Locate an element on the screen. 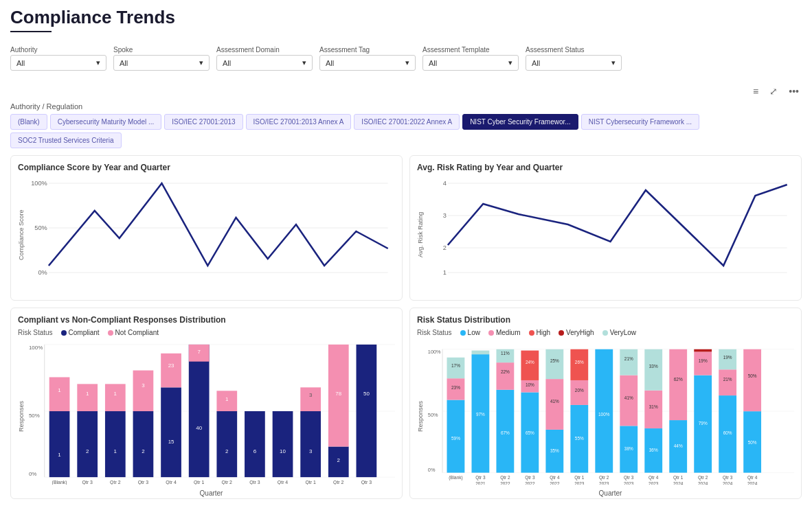 Image resolution: width=812 pixels, height=532 pixels. authority-tab-iso27001_2022: ISO/IEC 27001:2022 Annex A is located at coordinates (407, 122).